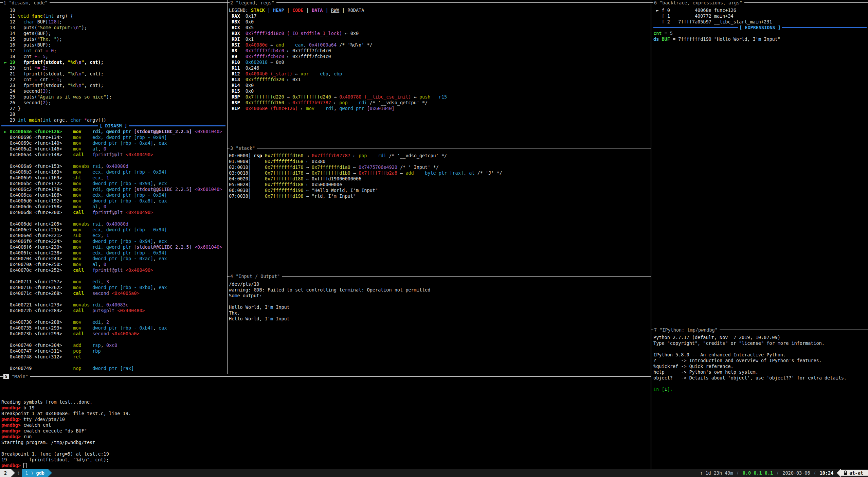  I want to click on terminal-row: 0x4006fe <func+238> mov edx, dword ptr […, so click(113, 253).